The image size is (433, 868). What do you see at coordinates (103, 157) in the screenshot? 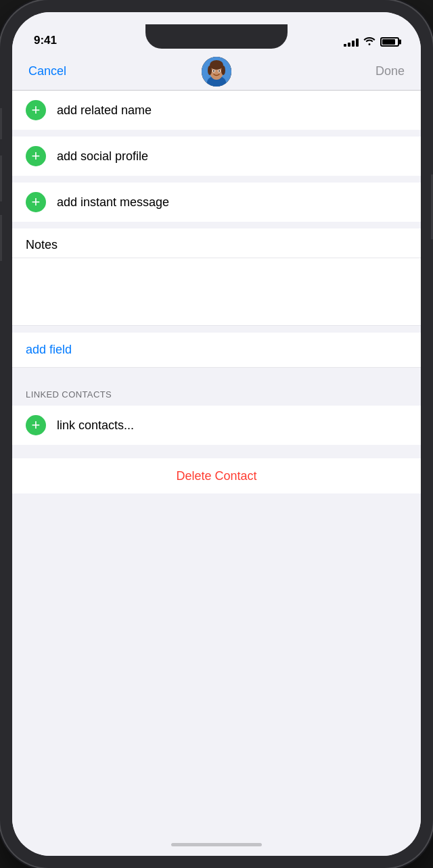
I see `add-social-profile-label: add social profile` at bounding box center [103, 157].